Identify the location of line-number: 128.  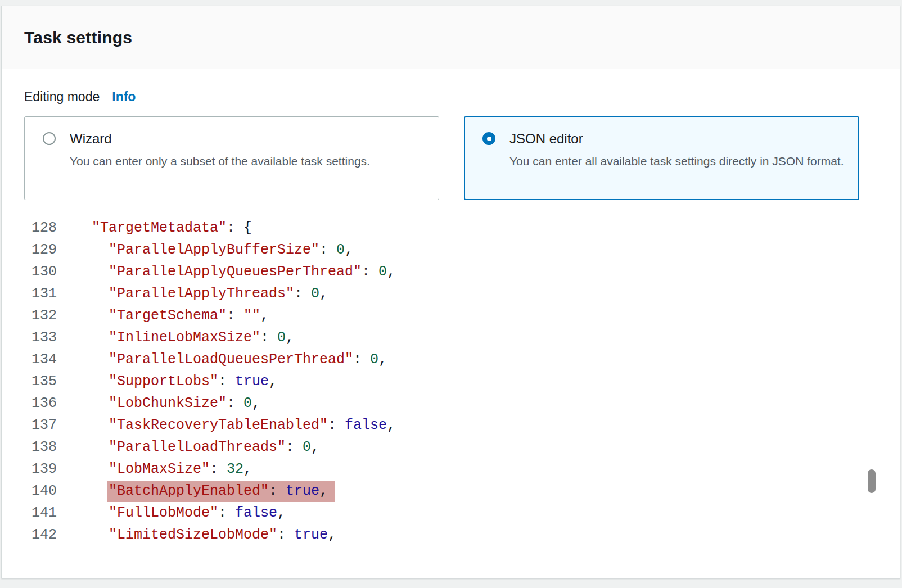
(43, 228).